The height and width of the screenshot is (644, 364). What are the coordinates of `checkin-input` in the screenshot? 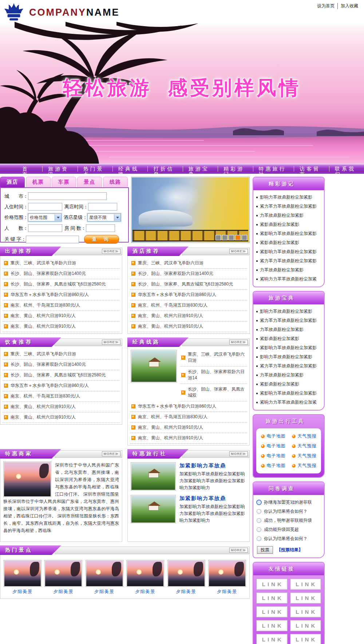 It's located at (45, 207).